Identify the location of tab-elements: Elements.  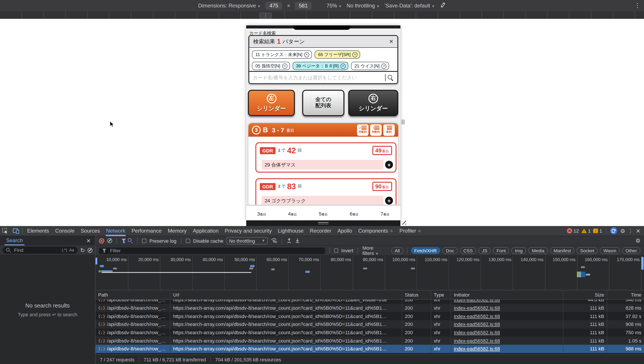
(38, 231).